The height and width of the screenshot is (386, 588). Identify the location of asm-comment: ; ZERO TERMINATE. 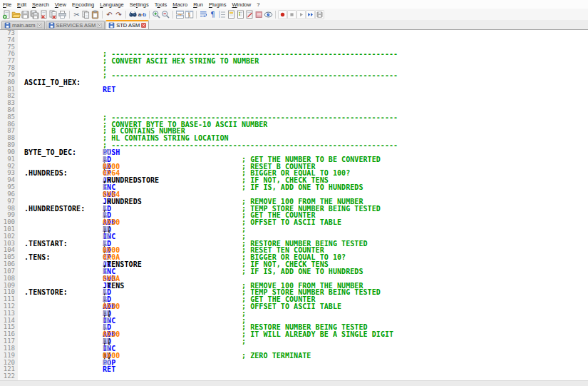
(277, 356).